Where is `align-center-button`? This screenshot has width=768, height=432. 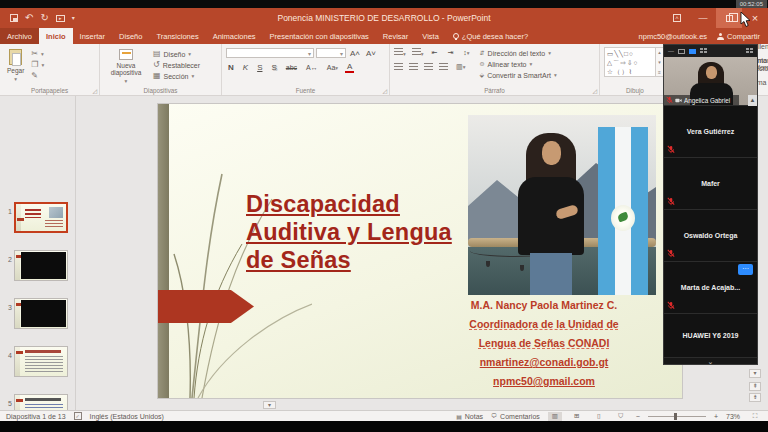 align-center-button is located at coordinates (414, 67).